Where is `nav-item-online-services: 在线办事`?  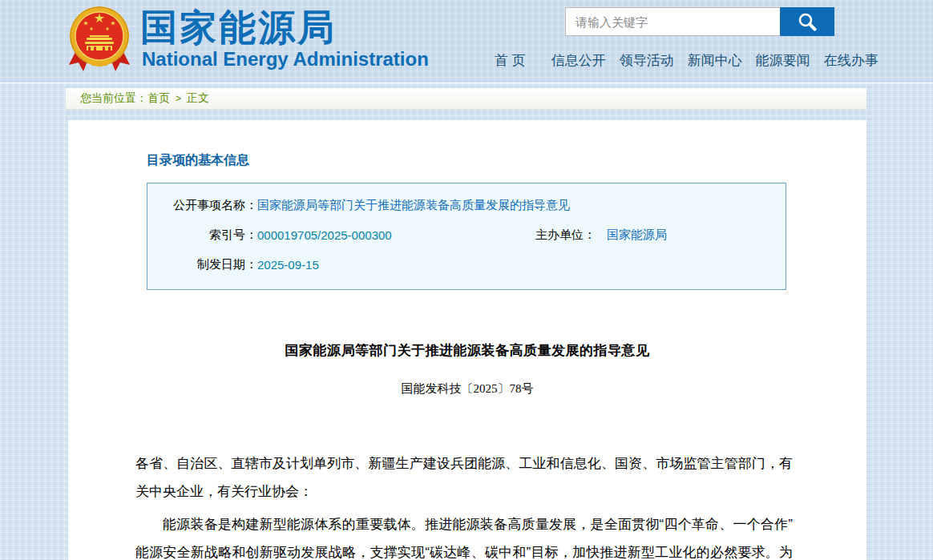 nav-item-online-services: 在线办事 is located at coordinates (851, 61).